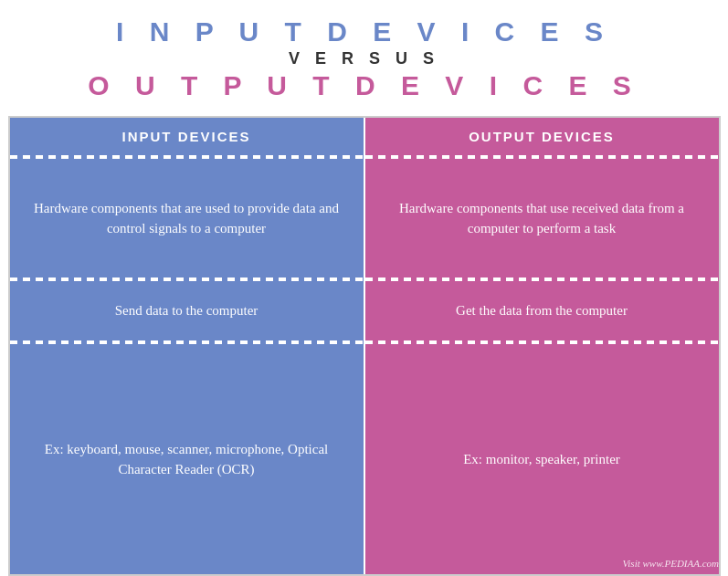 This screenshot has height=576, width=728. What do you see at coordinates (188, 137) in the screenshot?
I see `input-devices-header: INPUT DEVICES` at bounding box center [188, 137].